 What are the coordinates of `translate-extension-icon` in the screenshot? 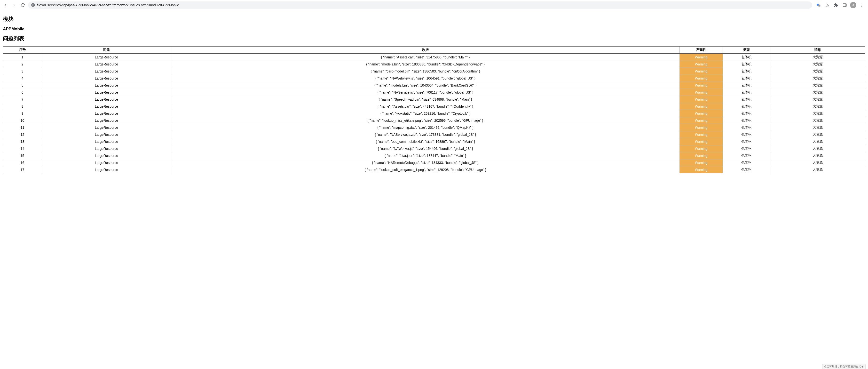 It's located at (818, 5).